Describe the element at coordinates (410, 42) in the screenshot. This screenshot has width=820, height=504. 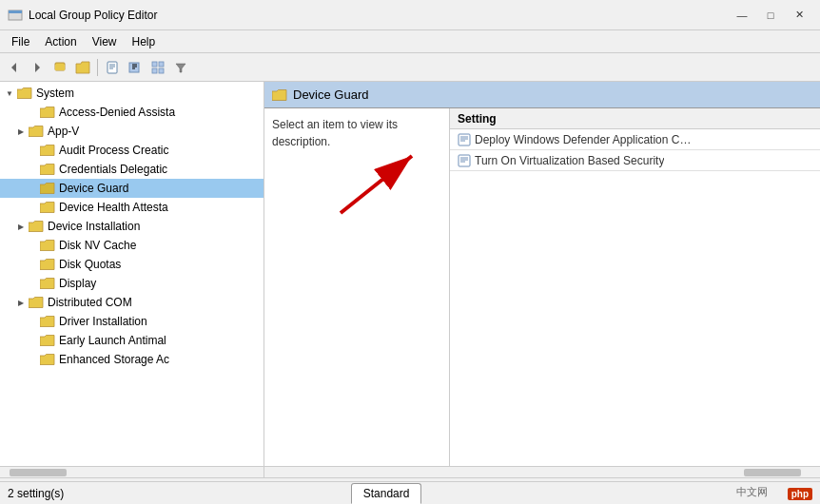
I see `menu-bar: File Action View Help` at that location.